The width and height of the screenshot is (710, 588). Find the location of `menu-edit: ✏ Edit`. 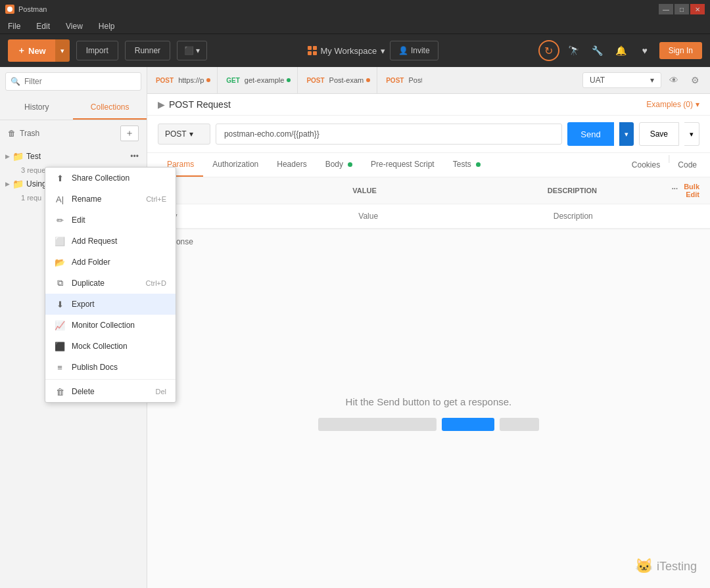

menu-edit: ✏ Edit is located at coordinates (110, 220).